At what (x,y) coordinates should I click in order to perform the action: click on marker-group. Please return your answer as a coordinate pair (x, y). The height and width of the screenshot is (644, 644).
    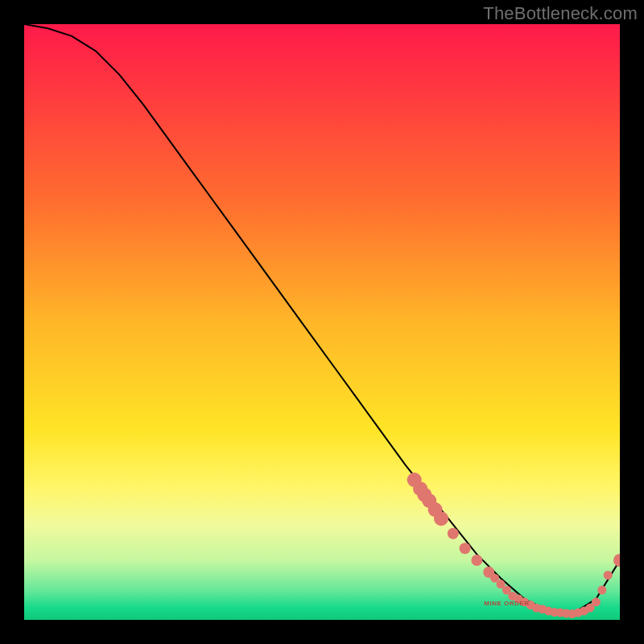
    Looking at the image, I should click on (514, 546).